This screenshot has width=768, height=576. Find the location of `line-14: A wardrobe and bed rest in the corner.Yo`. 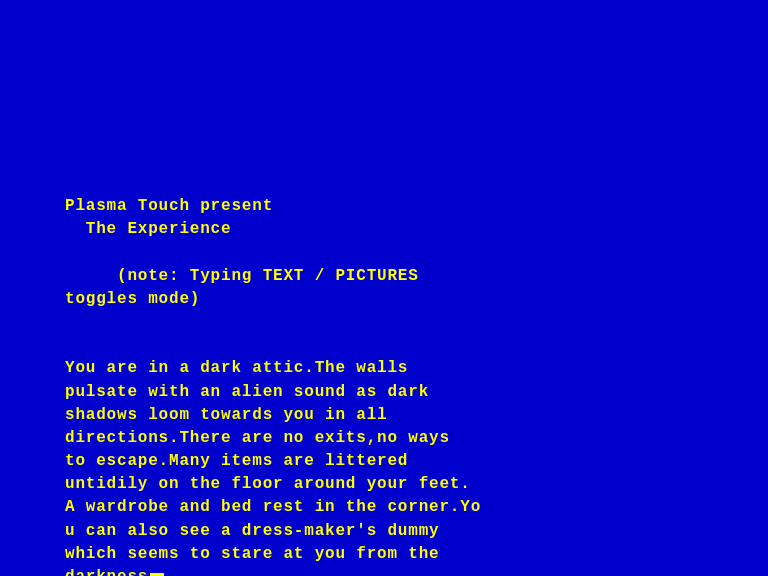

line-14: A wardrobe and bed rest in the corner.Yo is located at coordinates (402, 508).